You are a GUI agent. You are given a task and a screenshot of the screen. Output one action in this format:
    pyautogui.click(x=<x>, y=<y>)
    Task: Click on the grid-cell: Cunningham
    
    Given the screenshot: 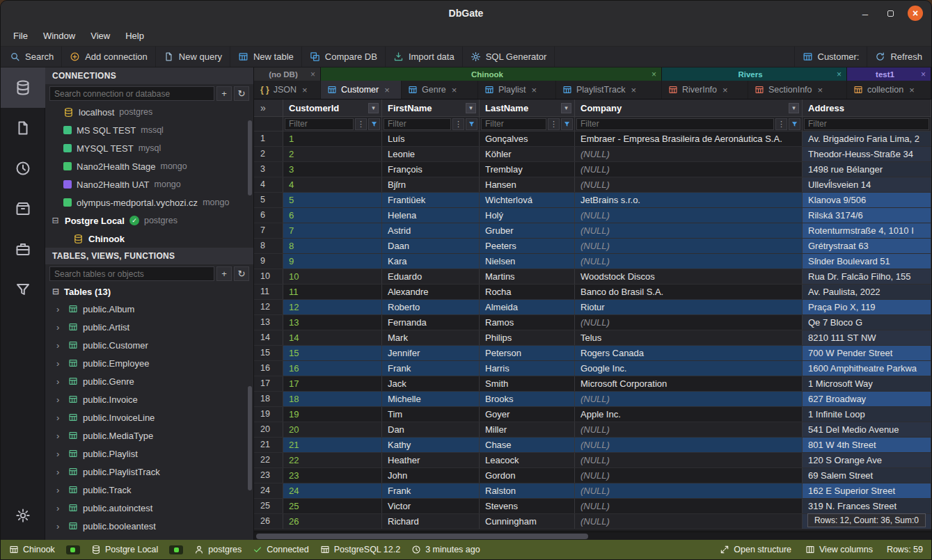 What is the action you would take?
    pyautogui.click(x=528, y=522)
    